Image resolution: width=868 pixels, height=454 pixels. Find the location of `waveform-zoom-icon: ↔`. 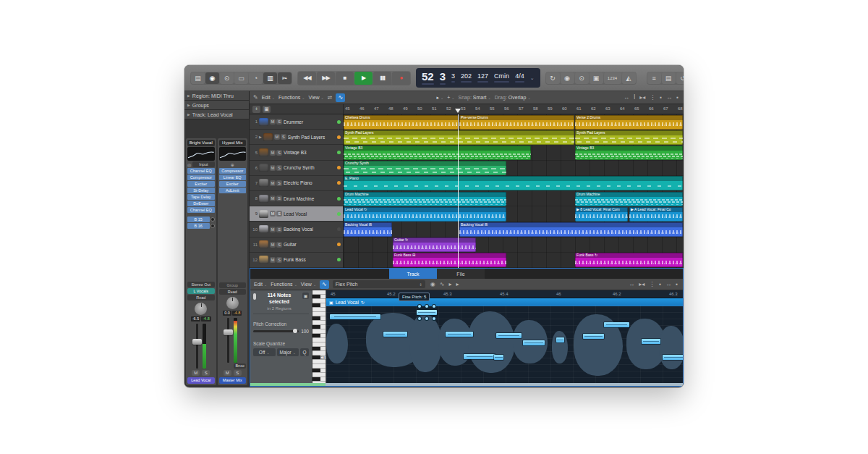

waveform-zoom-icon: ↔ is located at coordinates (626, 97).